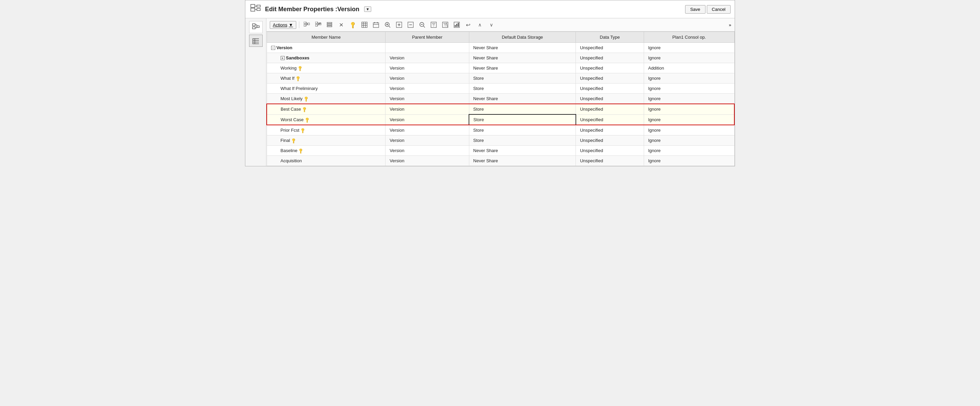 The width and height of the screenshot is (980, 406). What do you see at coordinates (501, 58) in the screenshot?
I see `table-row-sandboxes: +SandboxesVersionNever ShareUnspecifiedI…` at bounding box center [501, 58].